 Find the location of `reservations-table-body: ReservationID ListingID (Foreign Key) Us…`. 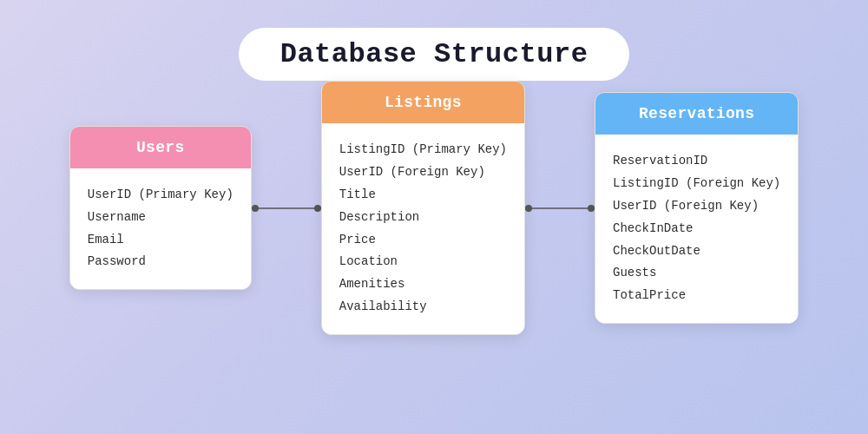

reservations-table-body: ReservationID ListingID (Foreign Key) Us… is located at coordinates (696, 229).